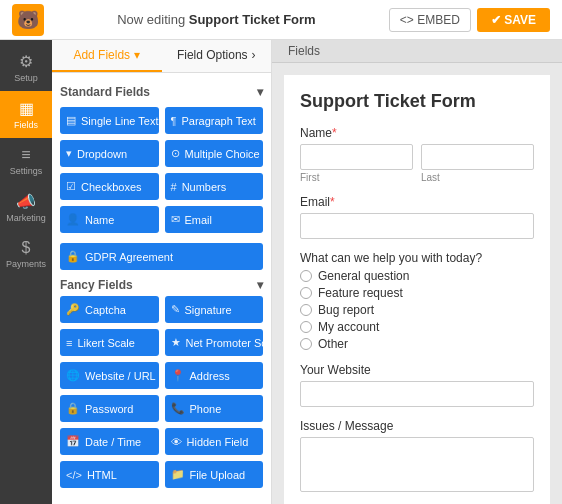  Describe the element at coordinates (417, 226) in the screenshot. I see `email-input` at that location.